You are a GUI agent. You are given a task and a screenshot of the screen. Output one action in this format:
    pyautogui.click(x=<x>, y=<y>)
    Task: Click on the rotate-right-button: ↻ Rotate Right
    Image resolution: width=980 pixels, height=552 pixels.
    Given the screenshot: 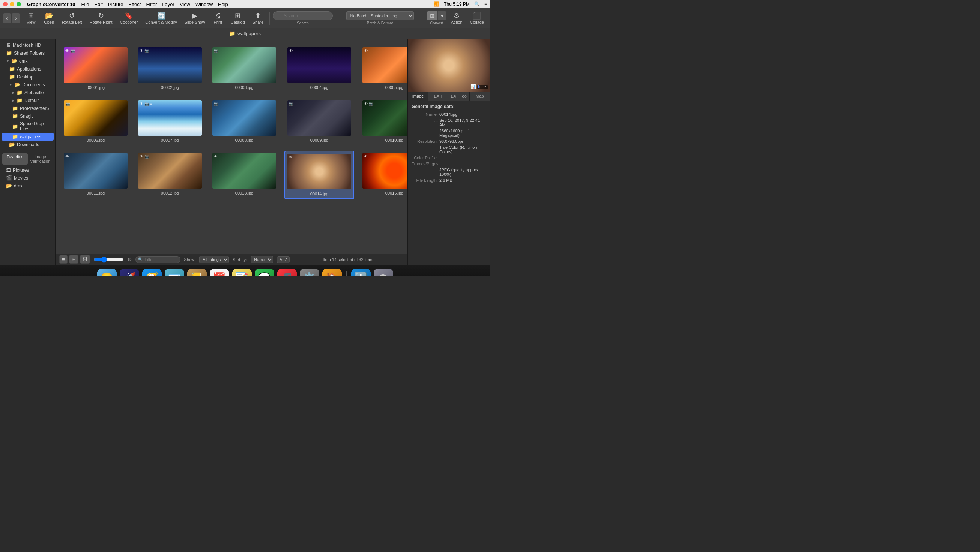 What is the action you would take?
    pyautogui.click(x=101, y=18)
    